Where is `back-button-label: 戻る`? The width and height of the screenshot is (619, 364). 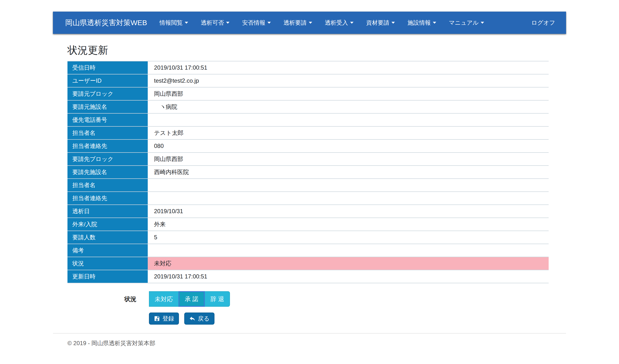 back-button-label: 戻る is located at coordinates (204, 319).